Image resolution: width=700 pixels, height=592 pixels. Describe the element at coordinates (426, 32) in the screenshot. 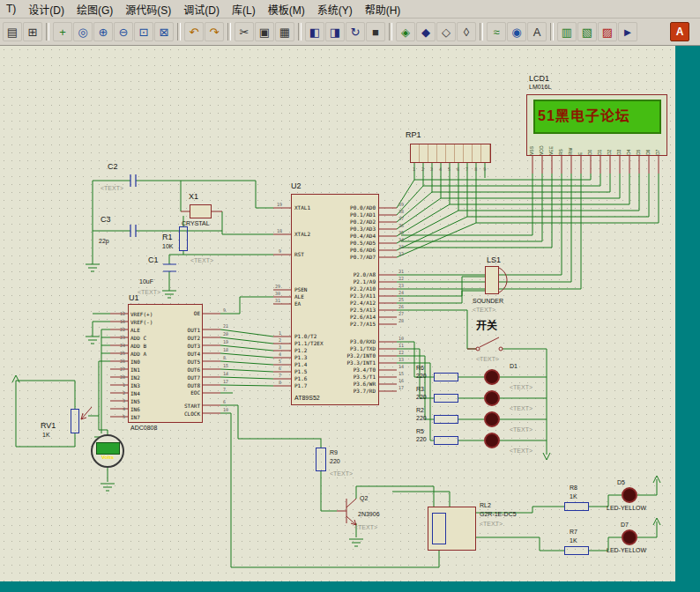

I see `make-device-button: ◆` at that location.